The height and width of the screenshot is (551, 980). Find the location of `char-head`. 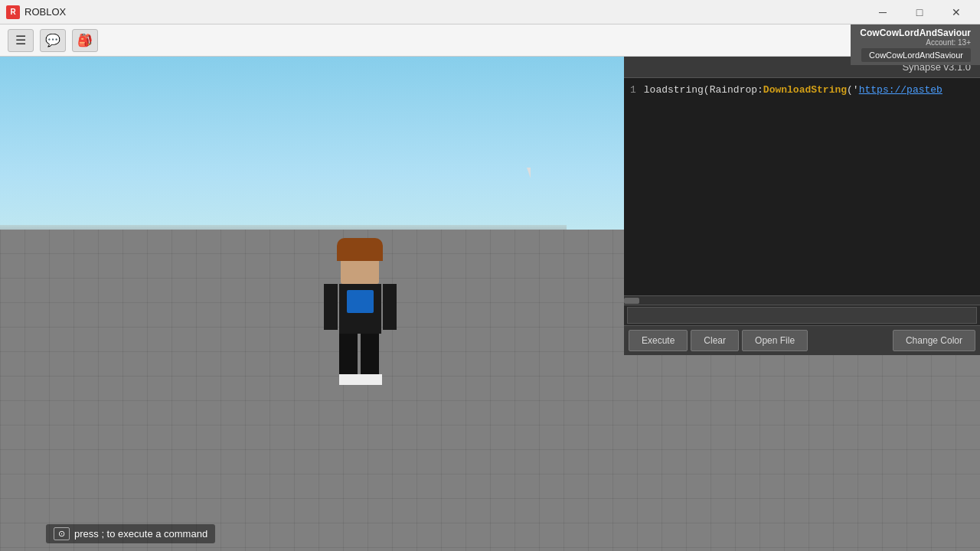

char-head is located at coordinates (360, 266).